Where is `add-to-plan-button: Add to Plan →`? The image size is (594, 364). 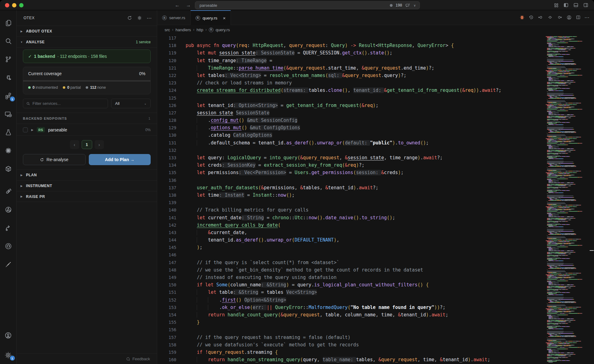 add-to-plan-button: Add to Plan → is located at coordinates (120, 160).